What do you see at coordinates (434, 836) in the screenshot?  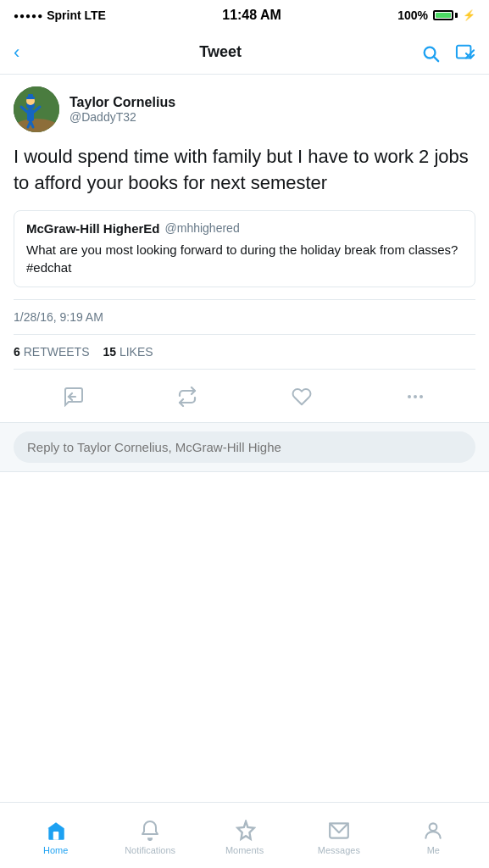 I see `nav-me: Me` at bounding box center [434, 836].